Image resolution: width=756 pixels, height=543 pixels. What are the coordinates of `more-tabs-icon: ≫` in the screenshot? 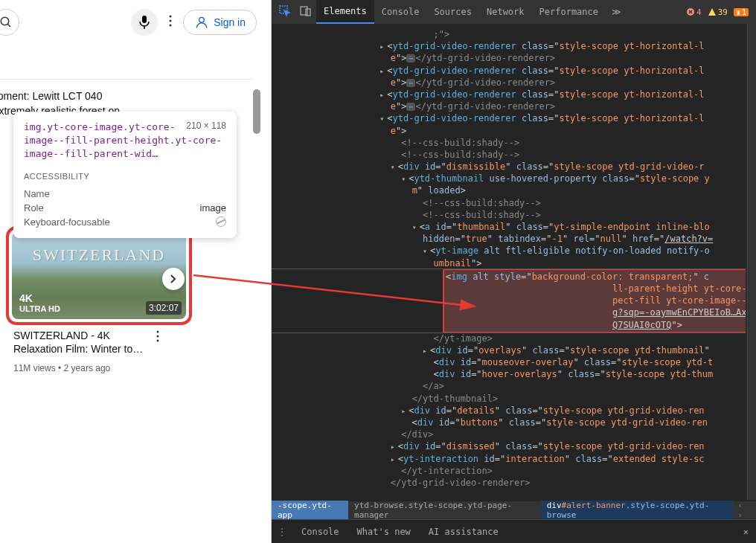 It's located at (616, 12).